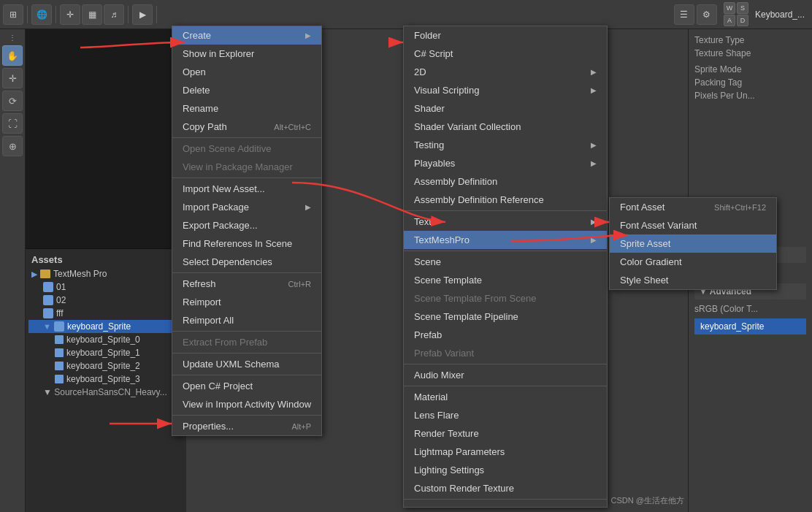 The height and width of the screenshot is (512, 812). What do you see at coordinates (505, 164) in the screenshot?
I see `menu2-item-playables: Playables ▶` at bounding box center [505, 164].